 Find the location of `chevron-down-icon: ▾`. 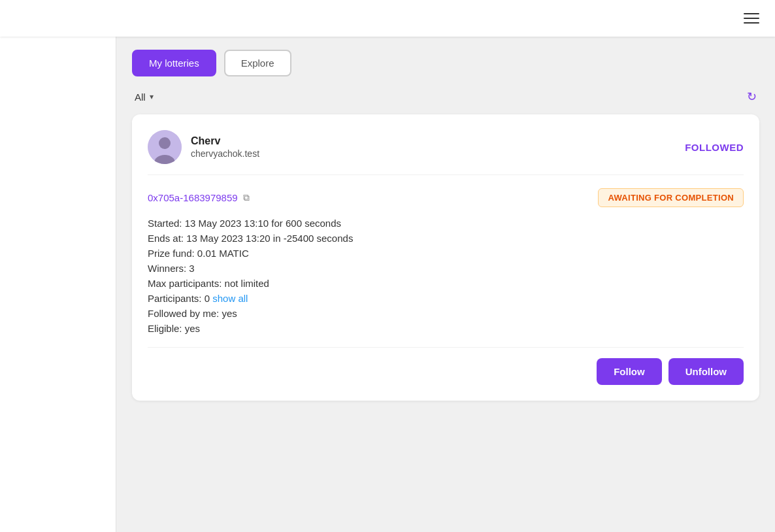

chevron-down-icon: ▾ is located at coordinates (152, 97).